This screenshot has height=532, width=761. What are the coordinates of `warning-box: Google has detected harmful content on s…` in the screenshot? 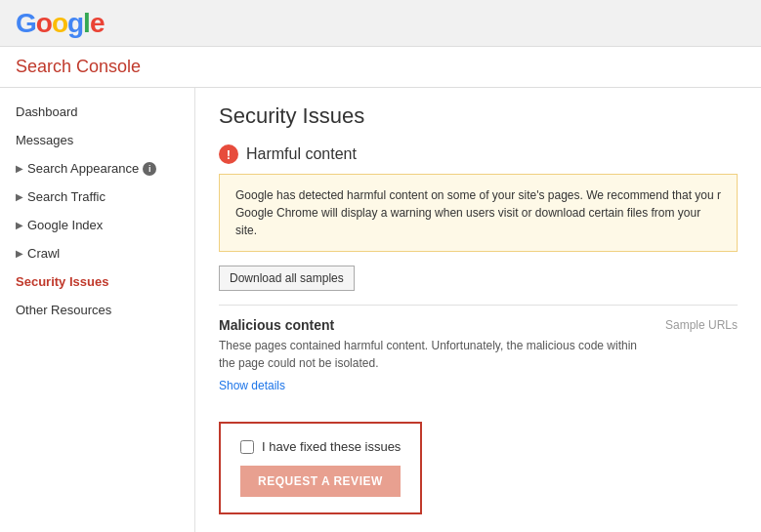 It's located at (479, 213).